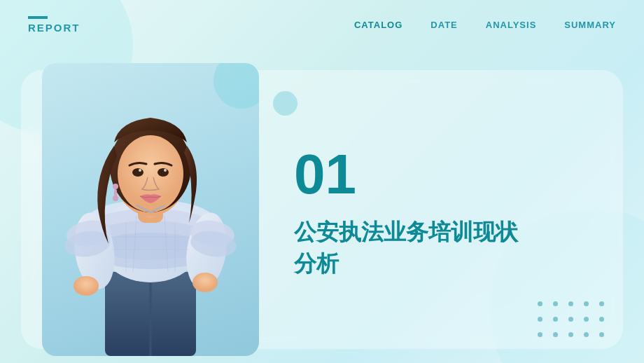  What do you see at coordinates (55, 25) in the screenshot?
I see `brand: REPORT` at bounding box center [55, 25].